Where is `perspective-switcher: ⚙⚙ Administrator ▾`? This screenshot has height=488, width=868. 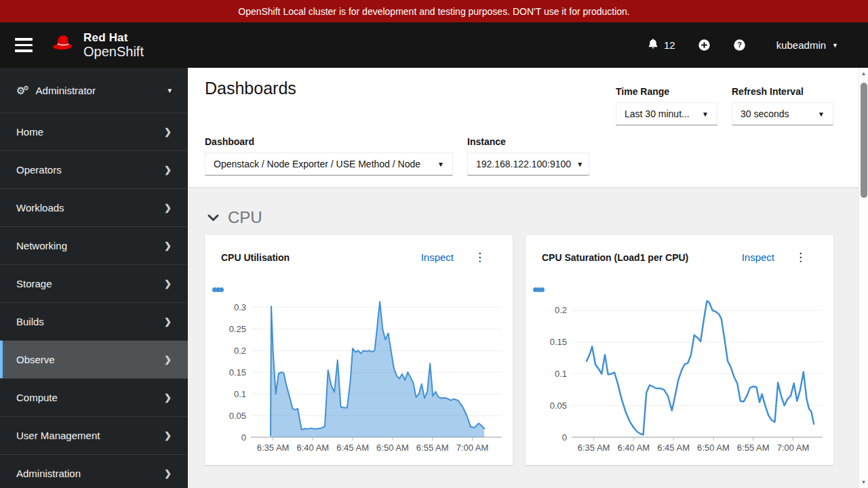
perspective-switcher: ⚙⚙ Administrator ▾ is located at coordinates (94, 90).